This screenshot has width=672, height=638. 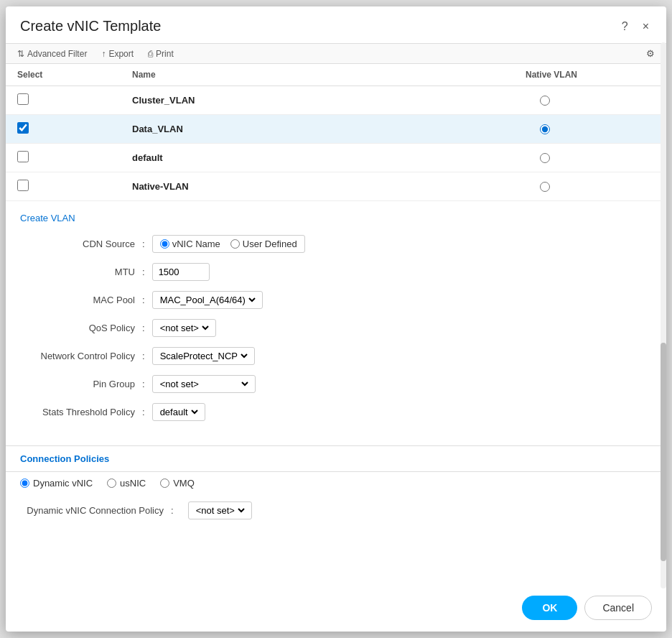 I want to click on native-vlan-radio, so click(x=545, y=187).